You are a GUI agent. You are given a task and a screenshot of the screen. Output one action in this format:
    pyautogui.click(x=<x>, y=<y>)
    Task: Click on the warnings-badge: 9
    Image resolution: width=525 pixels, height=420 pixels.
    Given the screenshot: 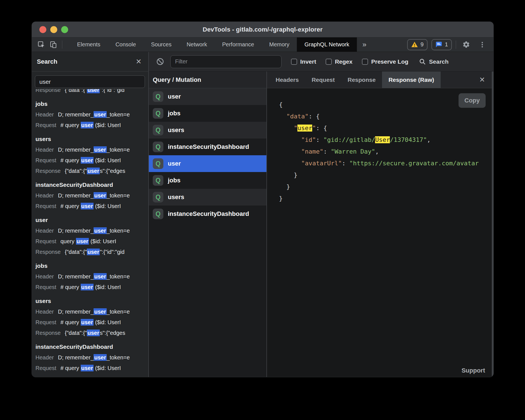 What is the action you would take?
    pyautogui.click(x=417, y=45)
    